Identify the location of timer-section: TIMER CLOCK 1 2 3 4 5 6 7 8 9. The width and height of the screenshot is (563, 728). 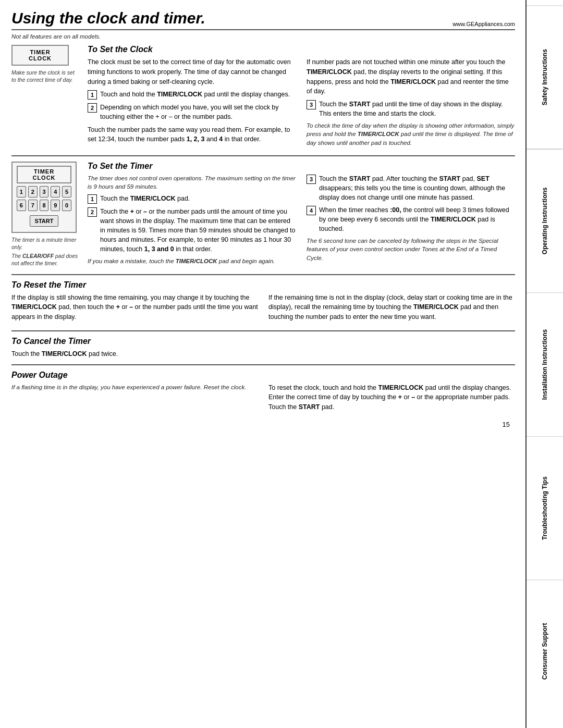
(263, 215).